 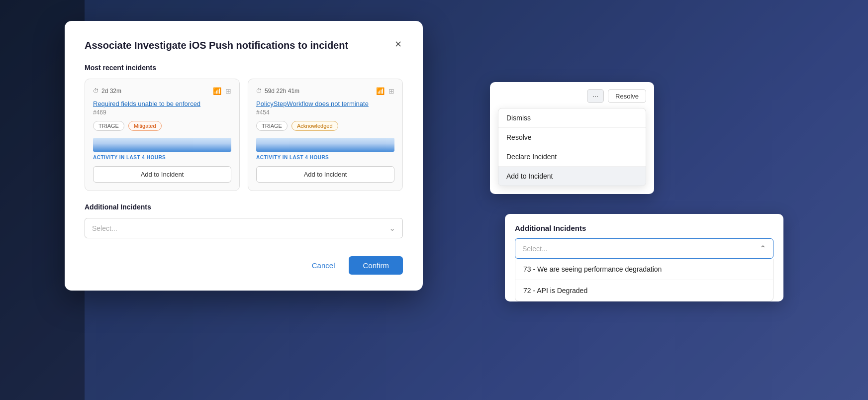 What do you see at coordinates (162, 126) in the screenshot?
I see `incident-1-badges: TRIAGE Mitigated` at bounding box center [162, 126].